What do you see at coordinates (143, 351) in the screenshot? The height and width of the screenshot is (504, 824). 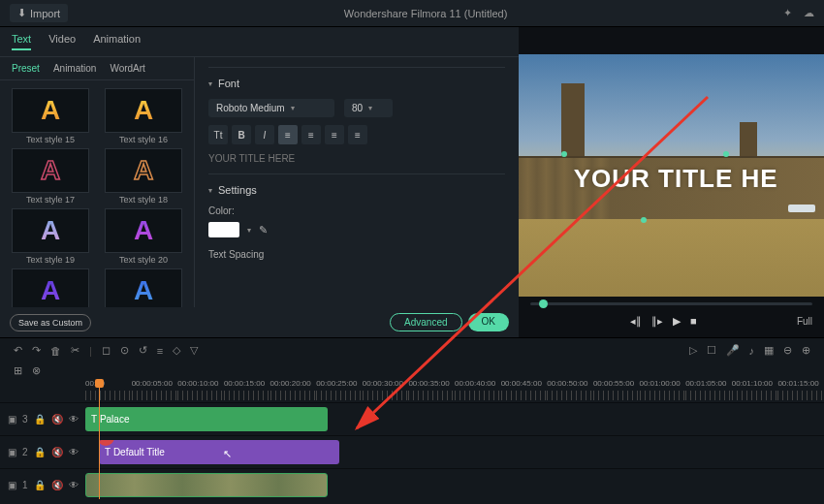 I see `reverse-button: ↺` at bounding box center [143, 351].